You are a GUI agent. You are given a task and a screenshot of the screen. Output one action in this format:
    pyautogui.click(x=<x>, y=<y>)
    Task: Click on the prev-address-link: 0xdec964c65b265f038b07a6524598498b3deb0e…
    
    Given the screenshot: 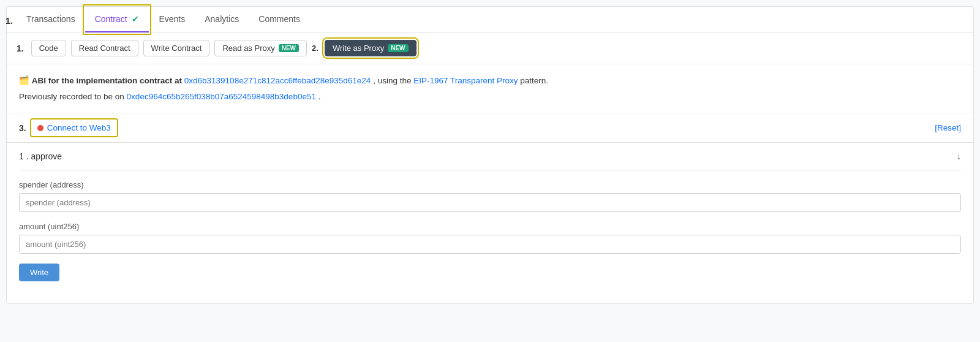 What is the action you would take?
    pyautogui.click(x=222, y=97)
    